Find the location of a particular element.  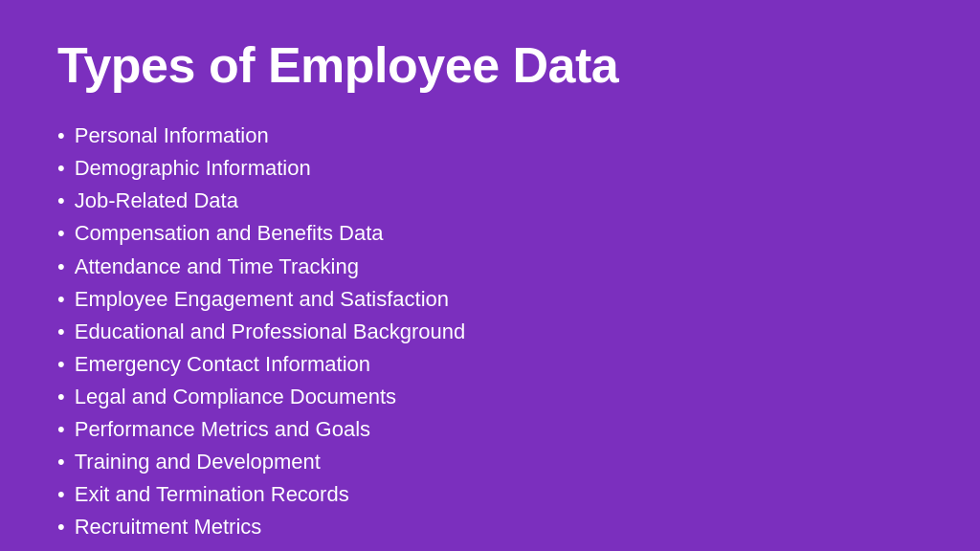

list-item: Performance Metrics and Goals is located at coordinates (490, 430).